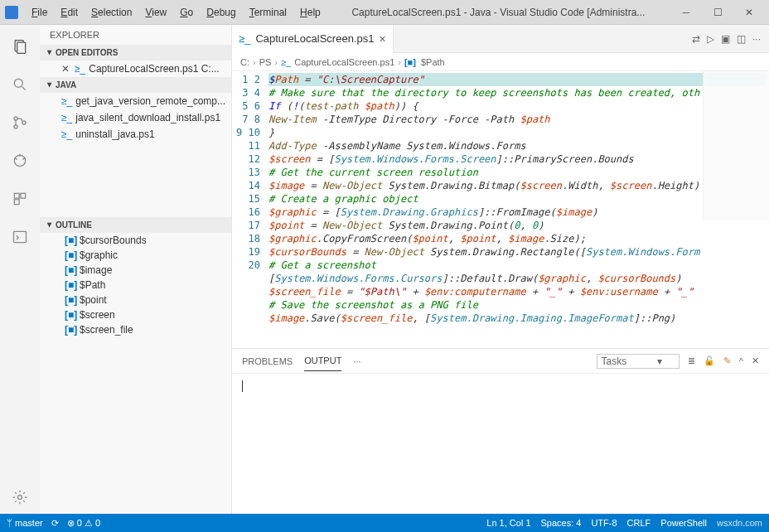  I want to click on more-actions-icon: ···, so click(757, 39).